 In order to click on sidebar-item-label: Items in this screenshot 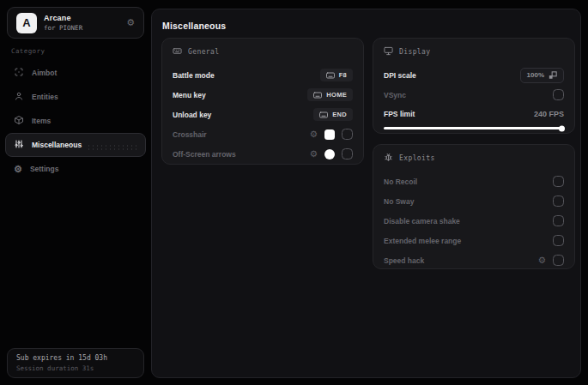, I will do `click(41, 121)`.